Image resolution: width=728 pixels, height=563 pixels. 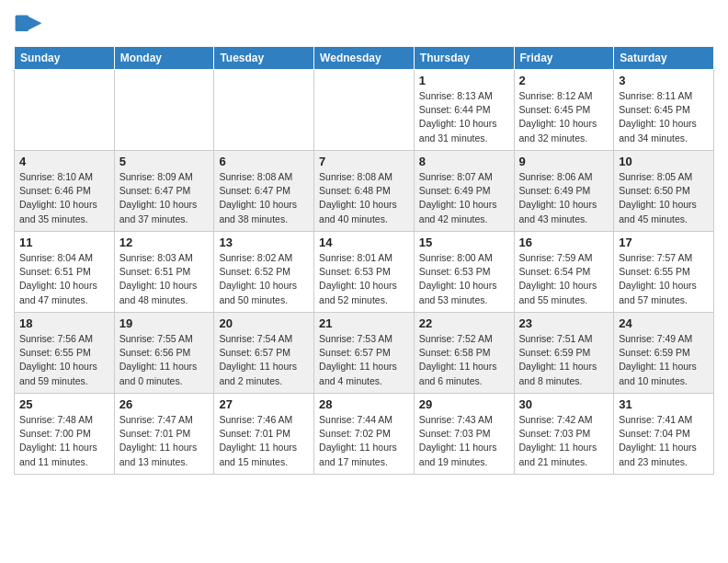 What do you see at coordinates (564, 191) in the screenshot?
I see `calendar-cell: 9Sunrise: 8:06 AM Sunset: 6:49 PM Daylig…` at bounding box center [564, 191].